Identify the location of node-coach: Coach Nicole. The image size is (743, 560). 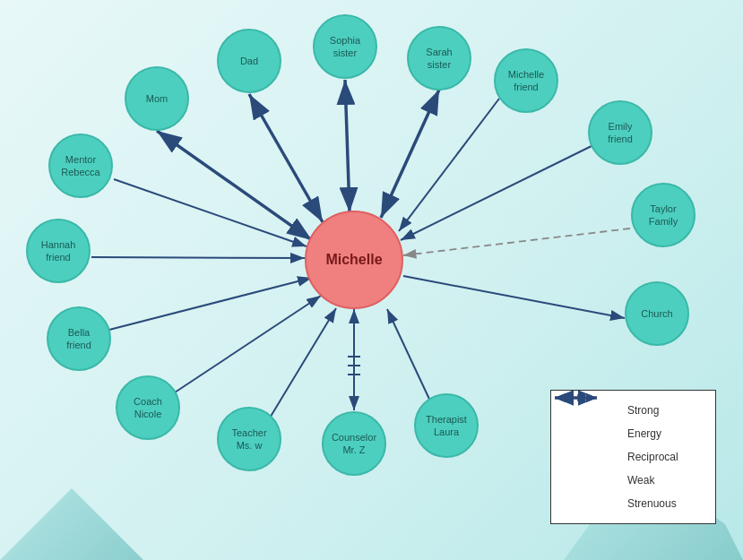
(148, 408).